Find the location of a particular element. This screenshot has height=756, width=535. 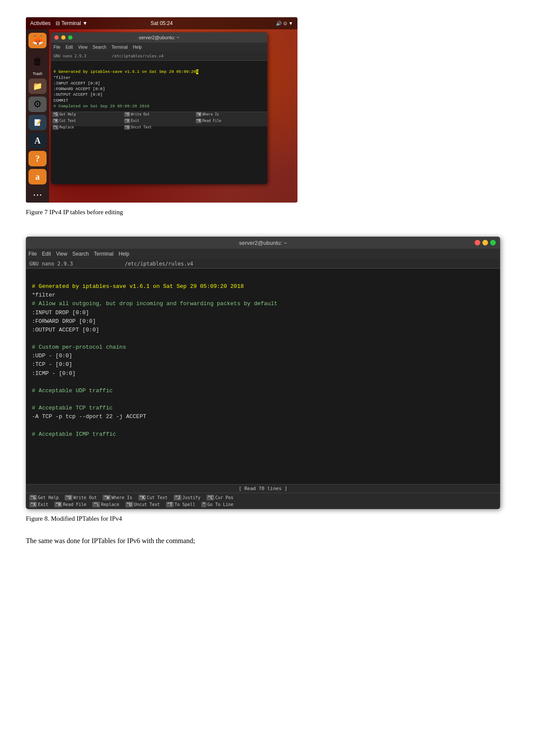

read-lines-text: [ Read 70 lines ] is located at coordinates (263, 489).